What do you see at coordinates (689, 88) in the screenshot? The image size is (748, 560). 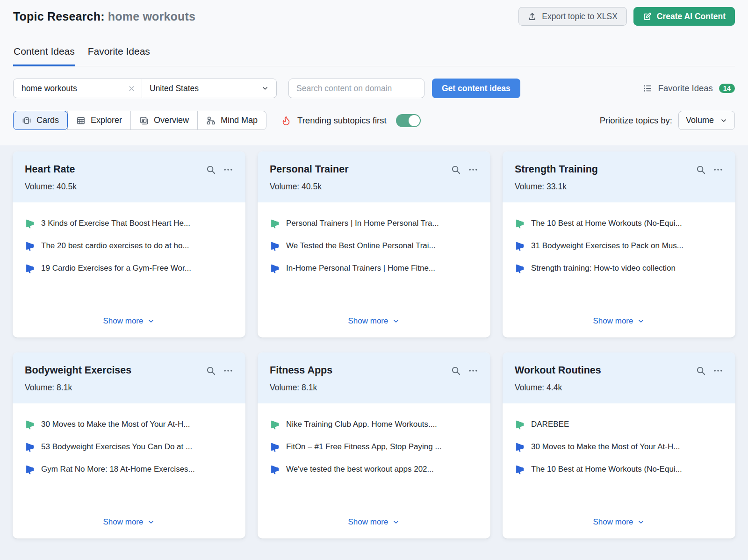 I see `favorite-ideas-link: Favorite Ideas 14` at bounding box center [689, 88].